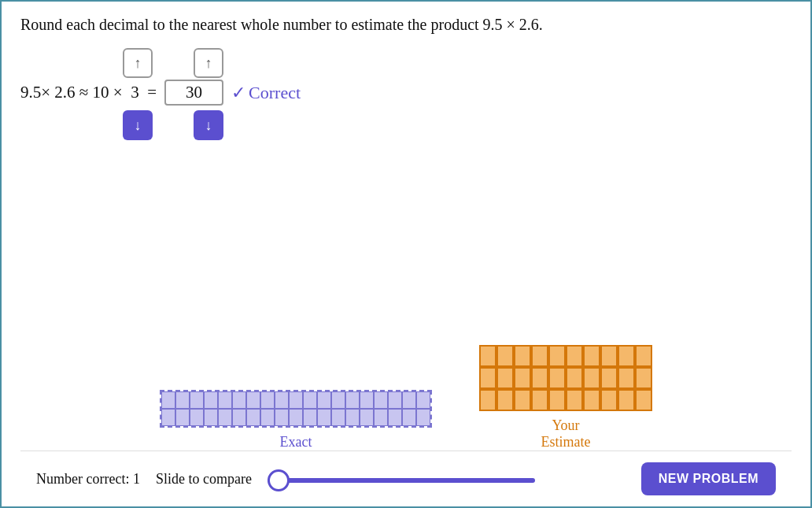 The image size is (812, 508). I want to click on slide-label: Slide to compare, so click(204, 479).